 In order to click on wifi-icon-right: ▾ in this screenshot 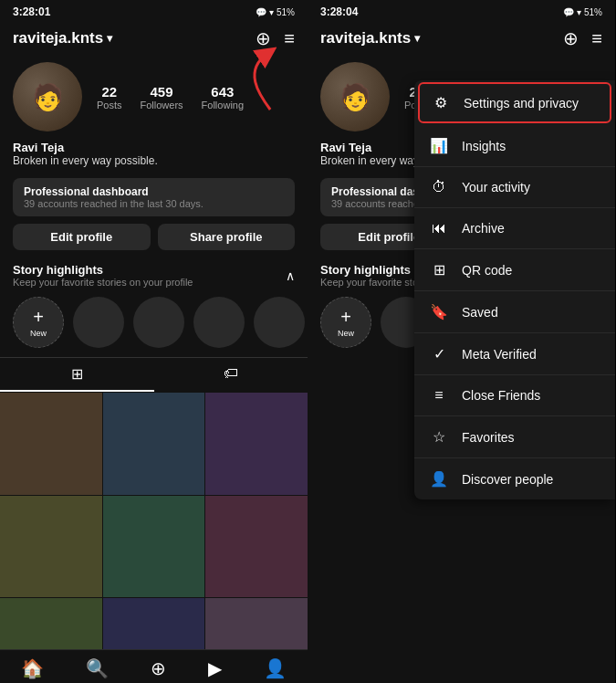, I will do `click(579, 13)`.